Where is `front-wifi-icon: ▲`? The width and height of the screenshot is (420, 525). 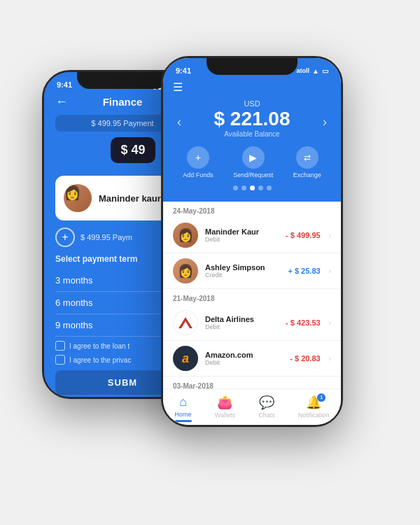 front-wifi-icon: ▲ is located at coordinates (316, 71).